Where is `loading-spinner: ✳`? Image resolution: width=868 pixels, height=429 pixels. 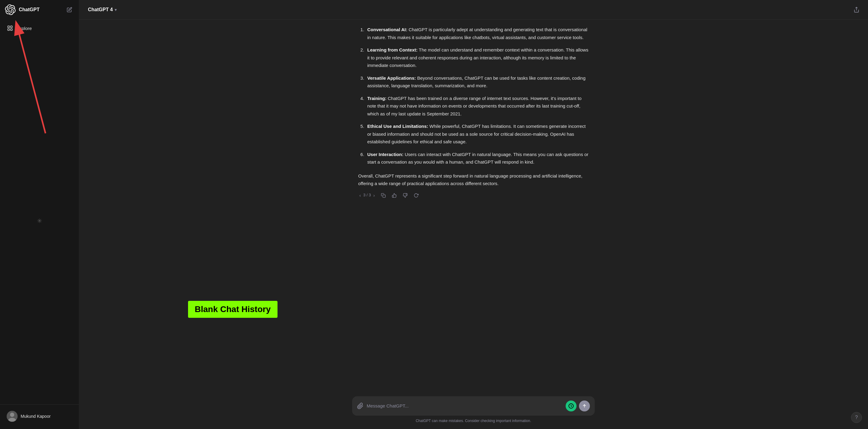
loading-spinner: ✳ is located at coordinates (40, 221).